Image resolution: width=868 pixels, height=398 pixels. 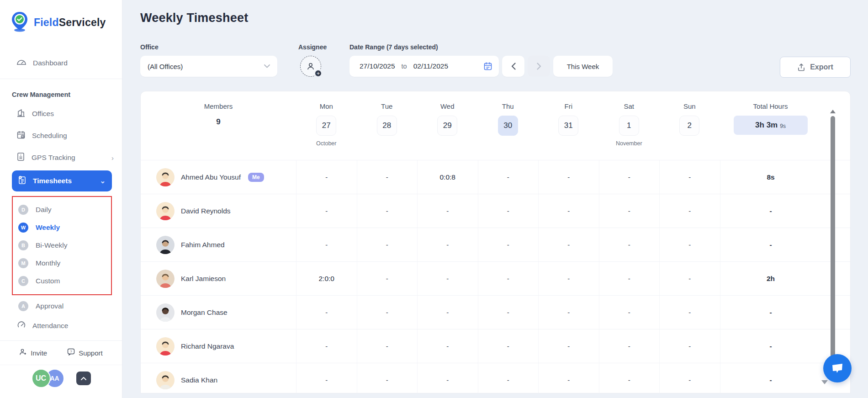 I want to click on total-cell: -, so click(x=771, y=211).